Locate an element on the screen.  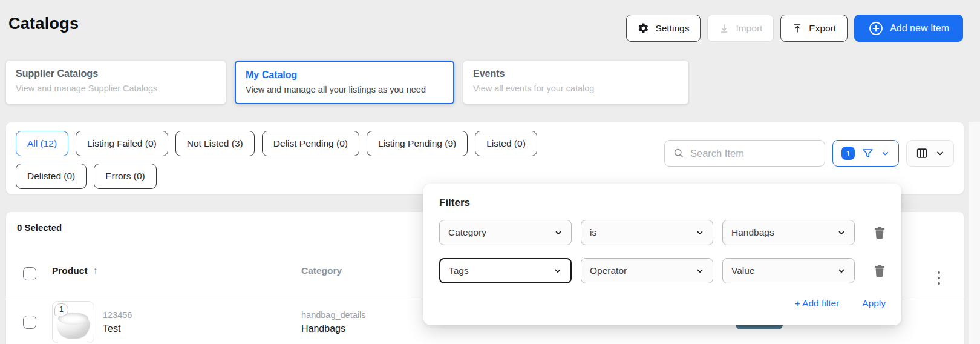
select-all-checkbox is located at coordinates (30, 274).